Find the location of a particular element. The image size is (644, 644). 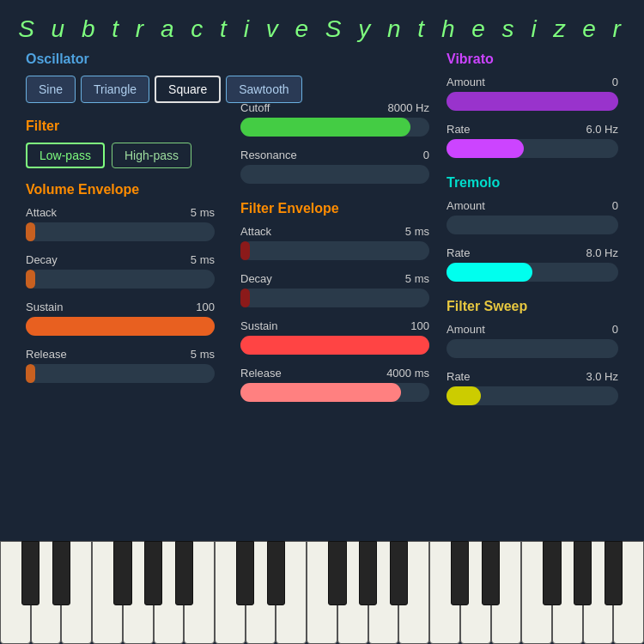

fsweep-rate-slider is located at coordinates (532, 396).